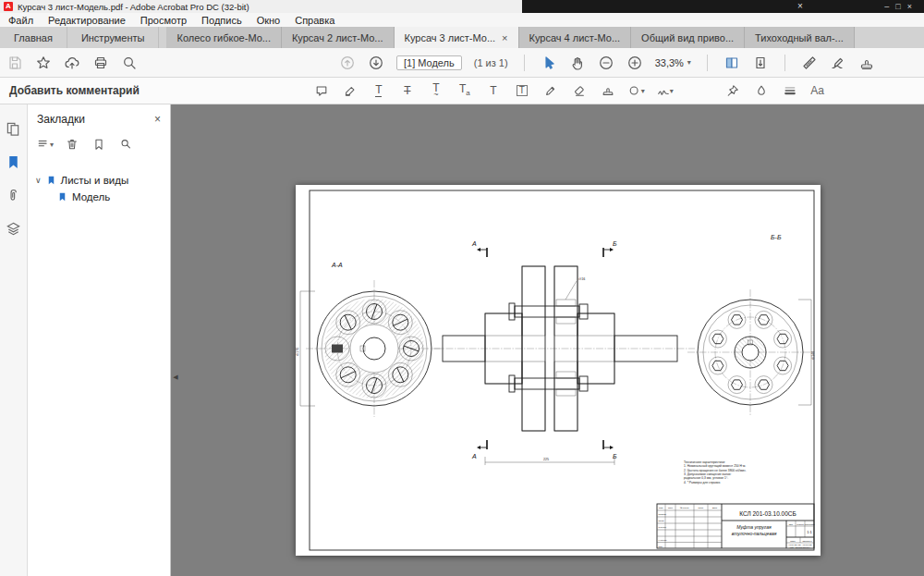  I want to click on new-bookmark-button, so click(99, 144).